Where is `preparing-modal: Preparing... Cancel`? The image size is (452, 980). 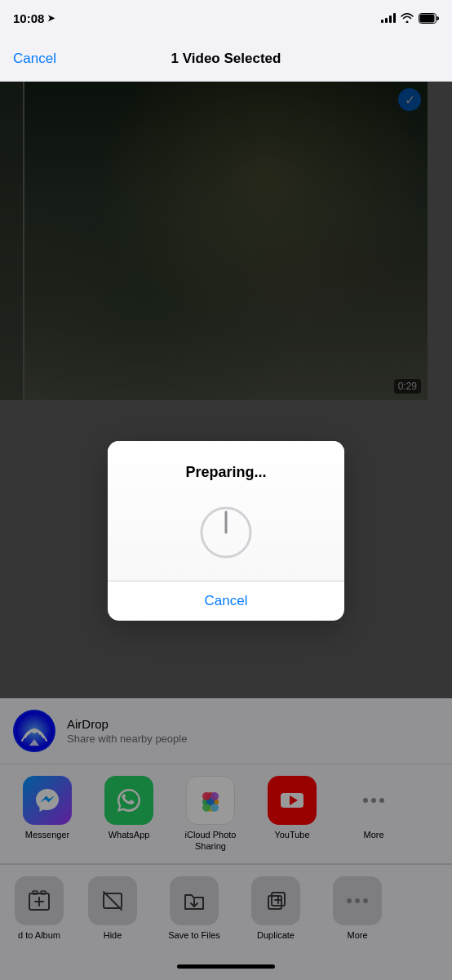 preparing-modal: Preparing... Cancel is located at coordinates (226, 531).